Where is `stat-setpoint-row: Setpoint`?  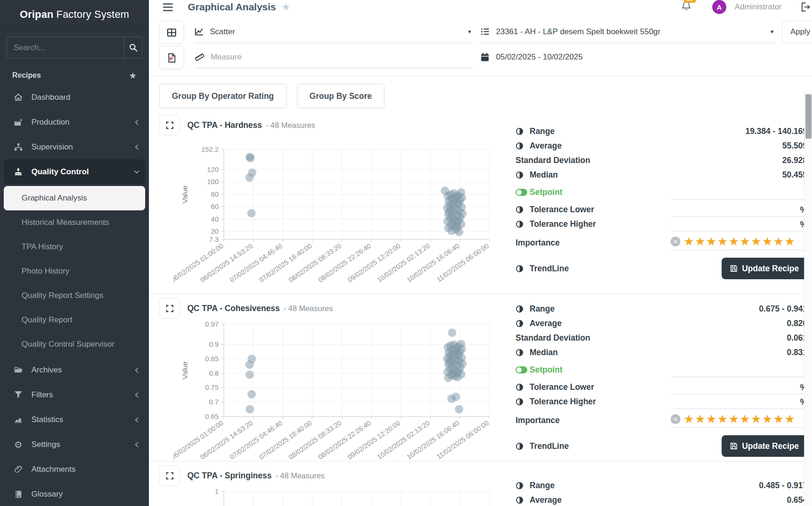 stat-setpoint-row: Setpoint is located at coordinates (661, 192).